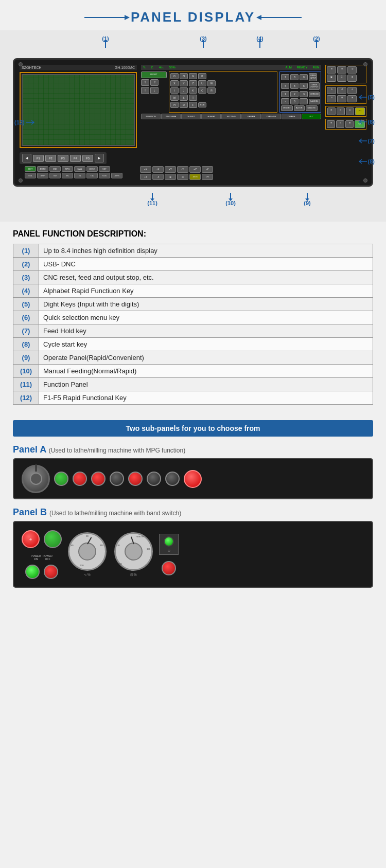  Describe the element at coordinates (183, 177) in the screenshot. I see `manual-key-10: ⊙` at that location.